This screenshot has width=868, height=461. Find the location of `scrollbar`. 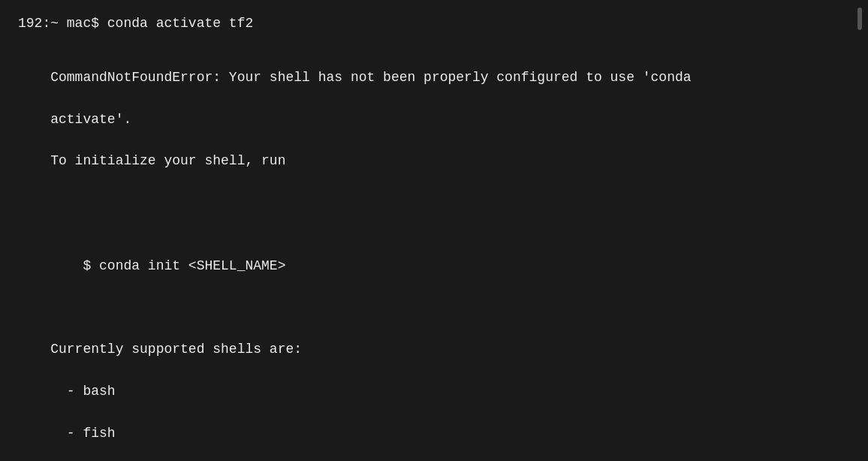

scrollbar is located at coordinates (860, 19).